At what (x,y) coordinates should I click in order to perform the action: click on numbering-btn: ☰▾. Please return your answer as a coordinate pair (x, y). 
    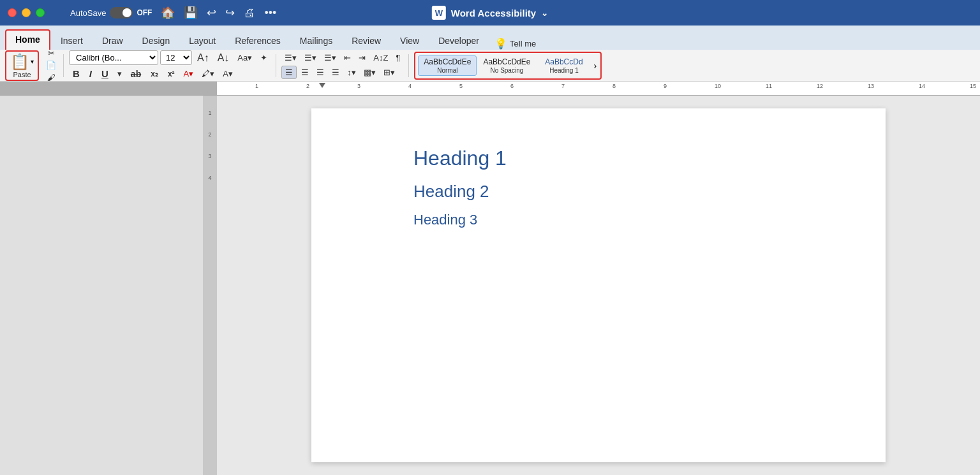
    Looking at the image, I should click on (310, 57).